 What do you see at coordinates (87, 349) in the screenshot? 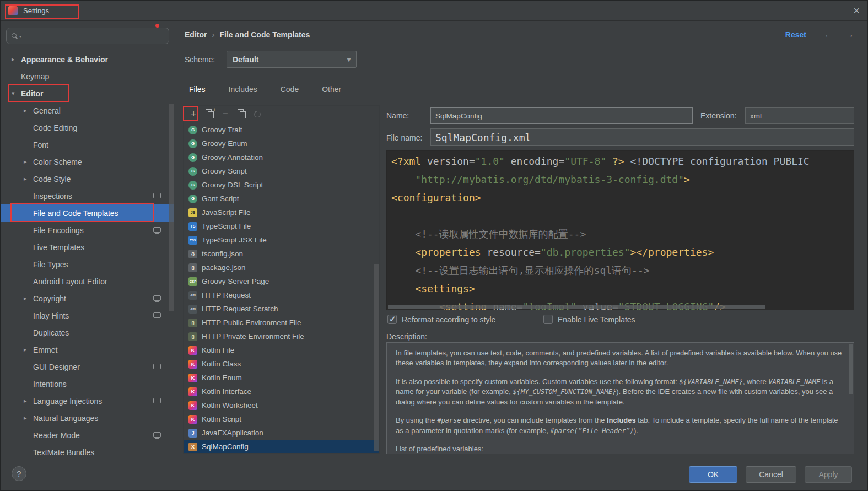
I see `sidebar-item-emmet: Emmet` at bounding box center [87, 349].